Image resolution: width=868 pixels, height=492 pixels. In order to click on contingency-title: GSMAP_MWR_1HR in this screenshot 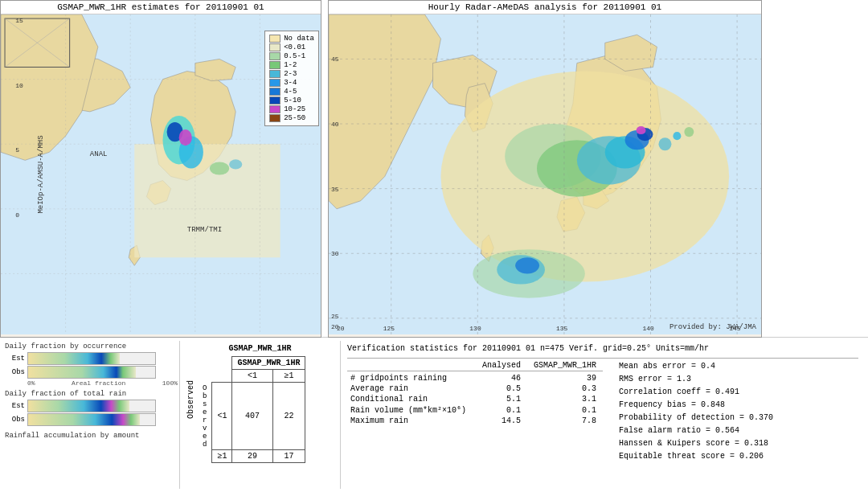, I will do `click(260, 349)`.